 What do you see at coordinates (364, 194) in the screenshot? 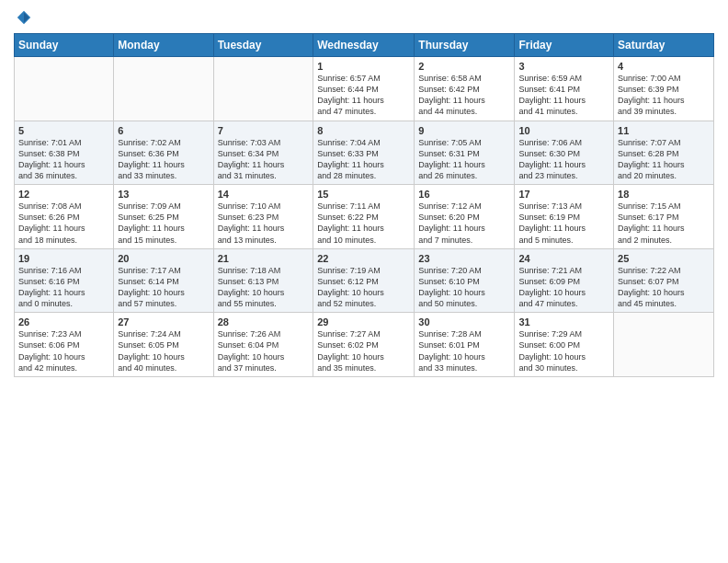
I see `day-number: 15` at bounding box center [364, 194].